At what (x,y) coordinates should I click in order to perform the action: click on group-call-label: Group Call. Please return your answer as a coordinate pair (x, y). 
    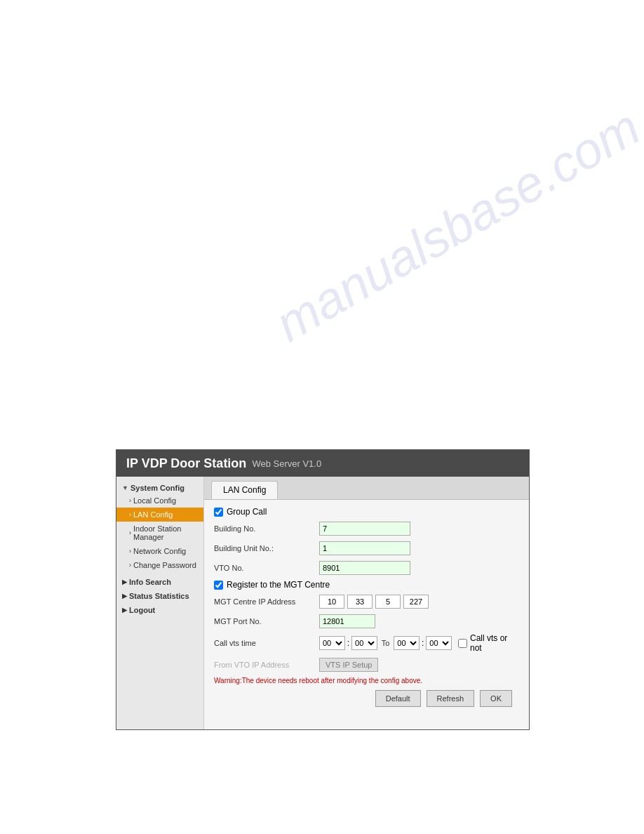
    Looking at the image, I should click on (247, 512).